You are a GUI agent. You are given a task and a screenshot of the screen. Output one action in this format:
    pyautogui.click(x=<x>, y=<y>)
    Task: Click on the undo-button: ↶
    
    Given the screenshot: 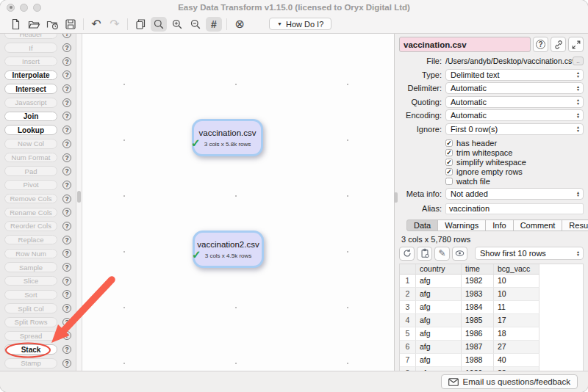 What is the action you would take?
    pyautogui.click(x=96, y=24)
    